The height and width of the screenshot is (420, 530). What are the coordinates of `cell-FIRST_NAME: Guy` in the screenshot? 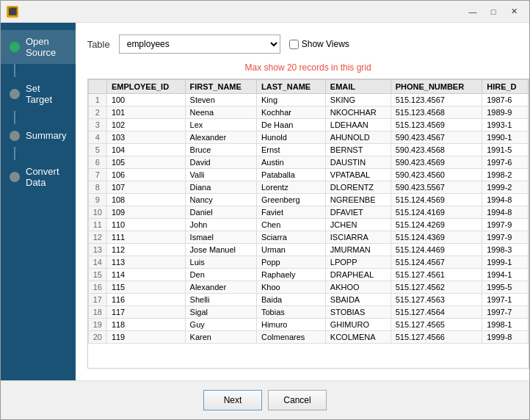 It's located at (220, 325).